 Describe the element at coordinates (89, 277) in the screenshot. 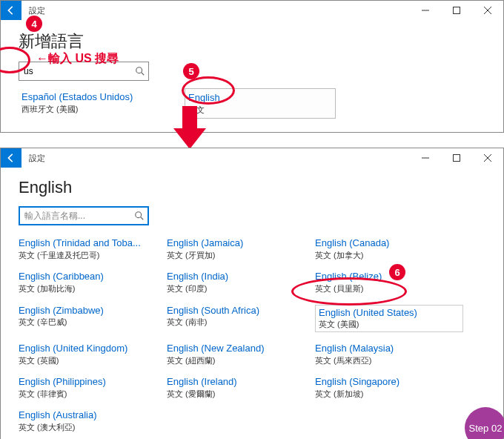

I see `language-name: English (Caribbean)` at that location.